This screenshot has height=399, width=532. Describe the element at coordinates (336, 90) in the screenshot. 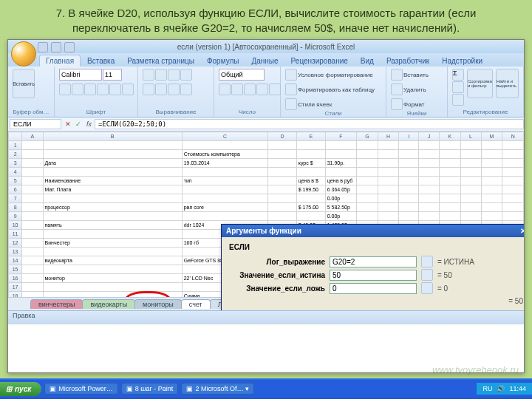

I see `label: Форматировать как таблицу` at that location.